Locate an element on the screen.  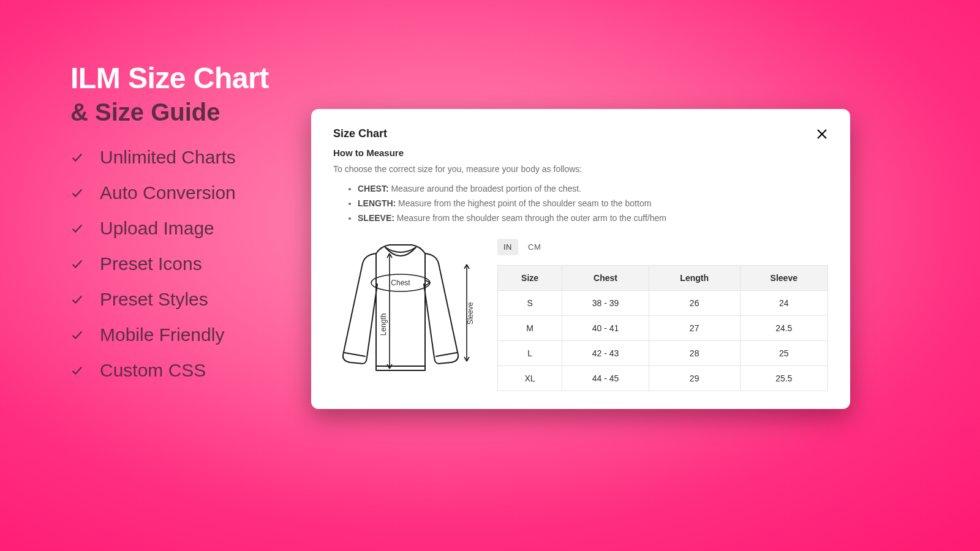
size-cell: XL is located at coordinates (530, 378).